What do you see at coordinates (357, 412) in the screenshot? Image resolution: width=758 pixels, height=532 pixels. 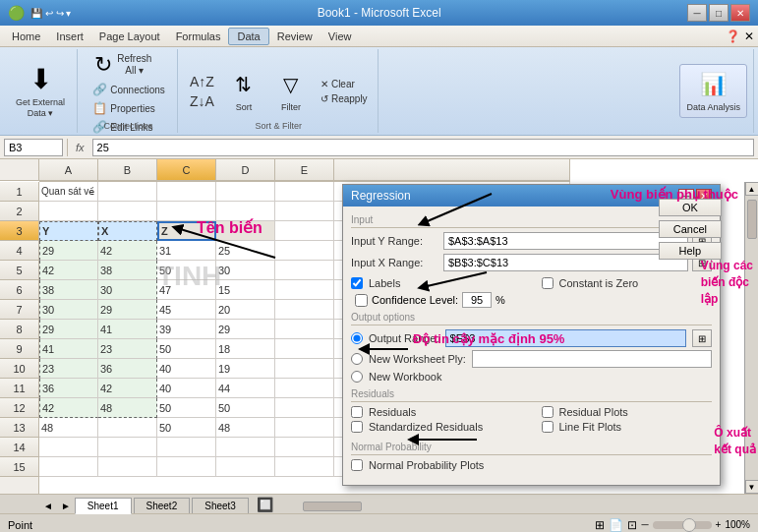 I see `residuals-checkbox` at bounding box center [357, 412].